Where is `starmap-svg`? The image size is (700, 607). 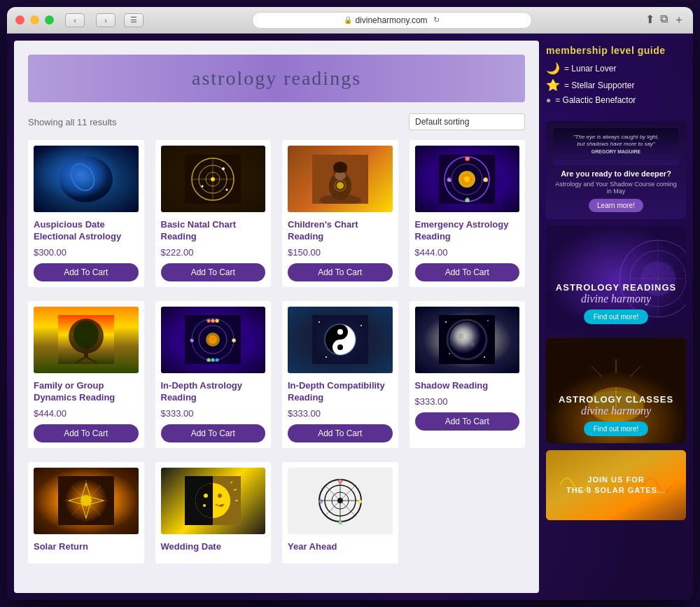
starmap-svg is located at coordinates (213, 179).